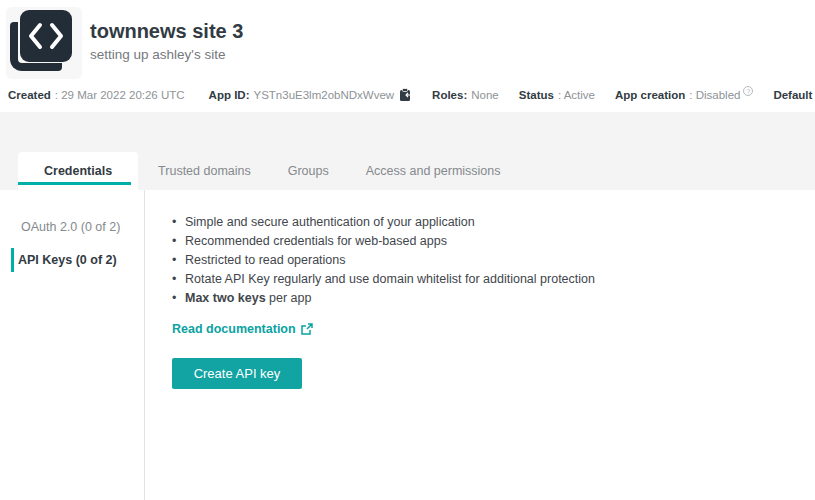 This screenshot has height=500, width=815. I want to click on page-title: townnews site 3, so click(166, 32).